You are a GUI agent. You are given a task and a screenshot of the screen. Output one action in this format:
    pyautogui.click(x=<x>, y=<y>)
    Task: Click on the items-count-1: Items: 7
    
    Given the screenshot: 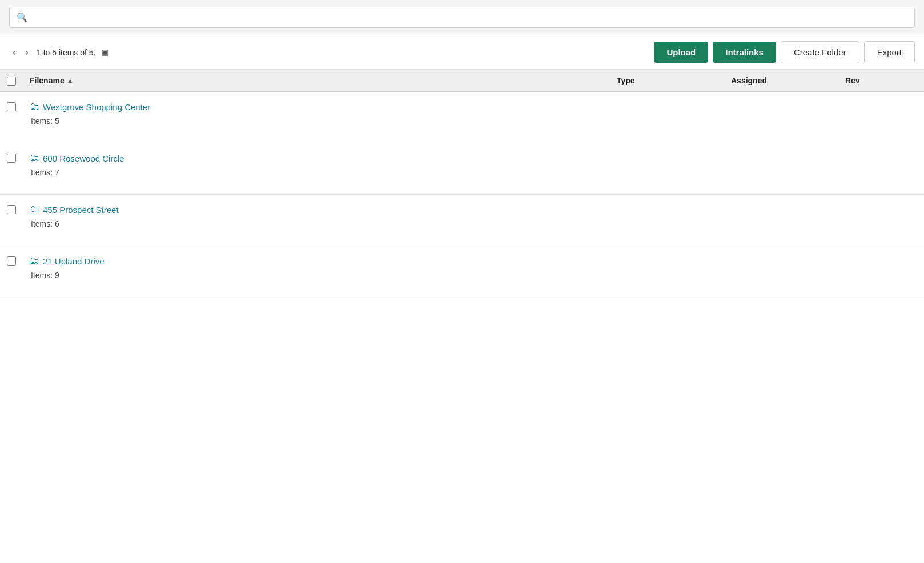 What is the action you would take?
    pyautogui.click(x=45, y=172)
    